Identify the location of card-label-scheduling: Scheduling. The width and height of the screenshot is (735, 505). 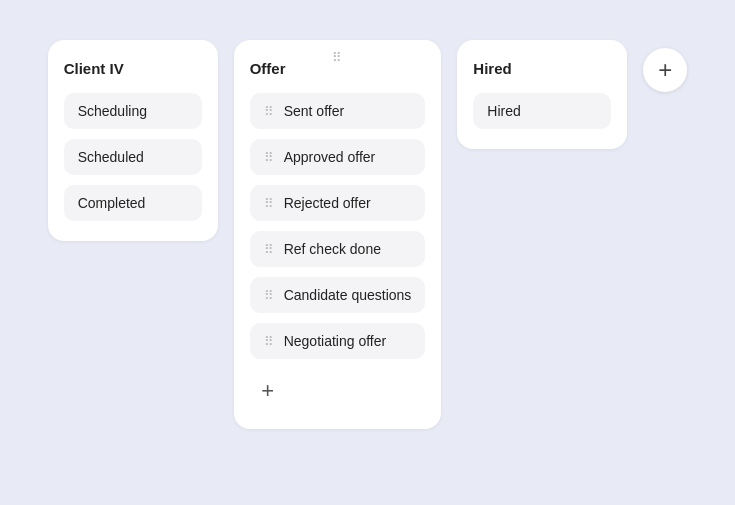
(112, 111).